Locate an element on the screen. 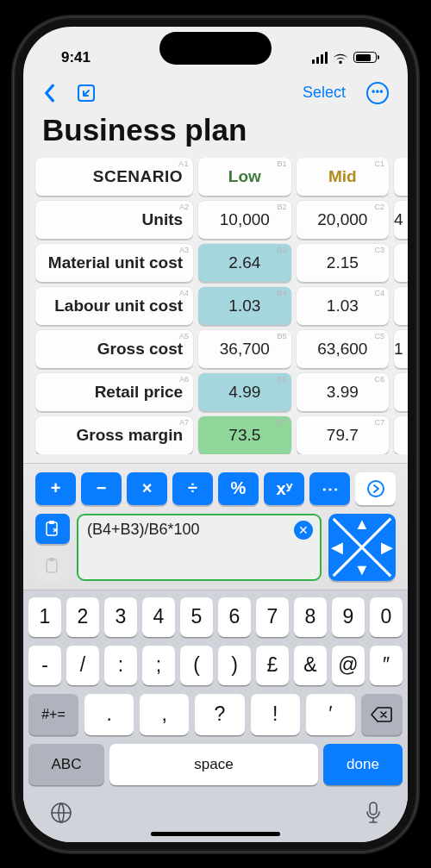  cell-a5: Gross costA5 is located at coordinates (114, 349).